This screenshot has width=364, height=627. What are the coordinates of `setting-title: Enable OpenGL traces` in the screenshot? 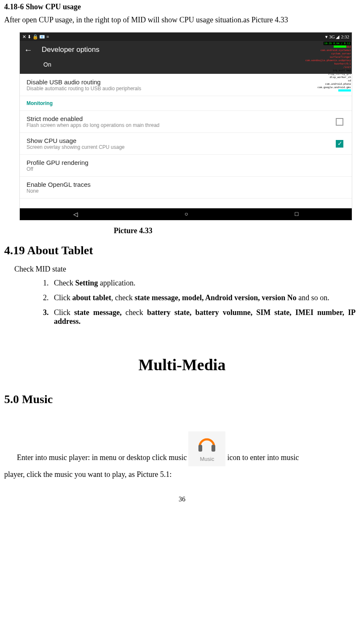 It's located at (186, 185).